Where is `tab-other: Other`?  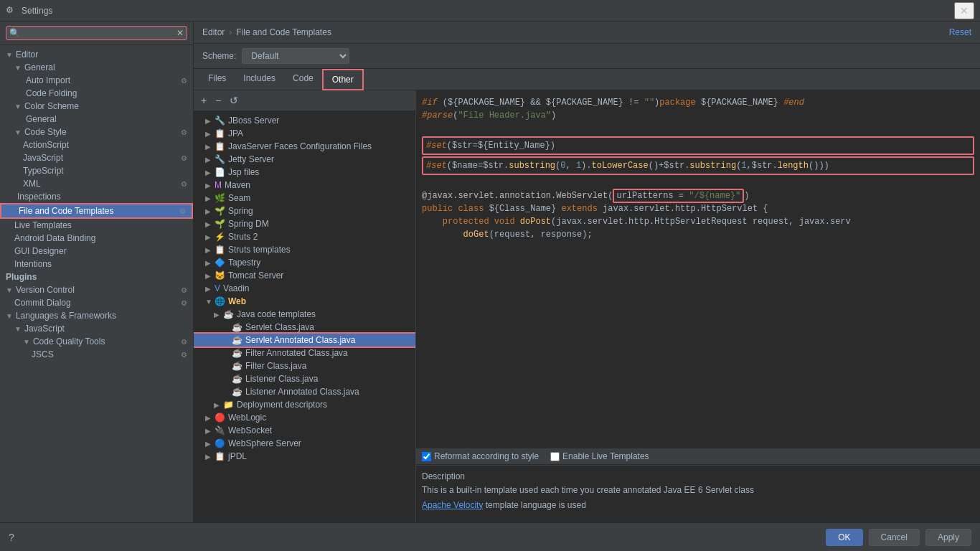 tab-other: Other is located at coordinates (343, 80).